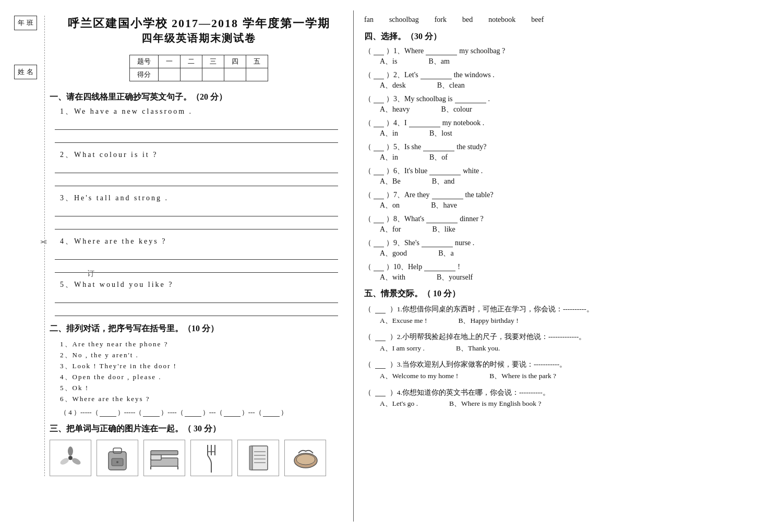 Image resolution: width=769 pixels, height=532 pixels. What do you see at coordinates (436, 75) in the screenshot?
I see `choice-2-blank` at bounding box center [436, 75].